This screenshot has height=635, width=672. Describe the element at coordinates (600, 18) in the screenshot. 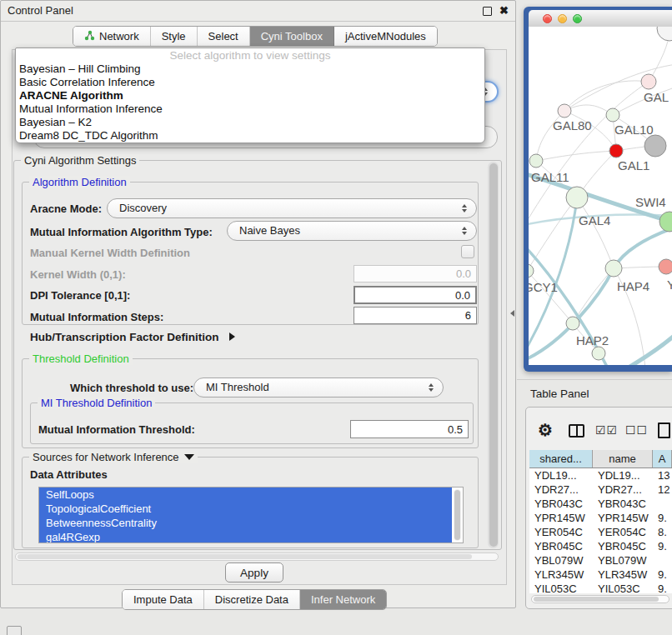

I see `network-window-titlebar` at that location.